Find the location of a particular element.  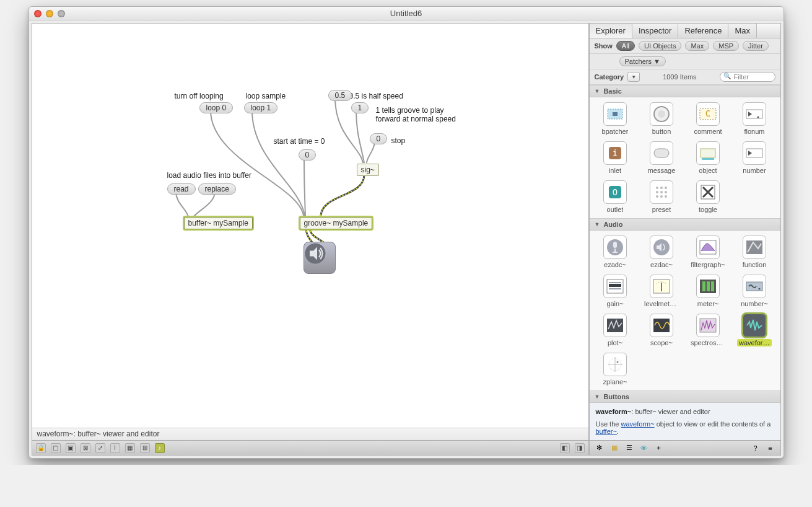

help-link-waveform: waveform~ is located at coordinates (637, 424).